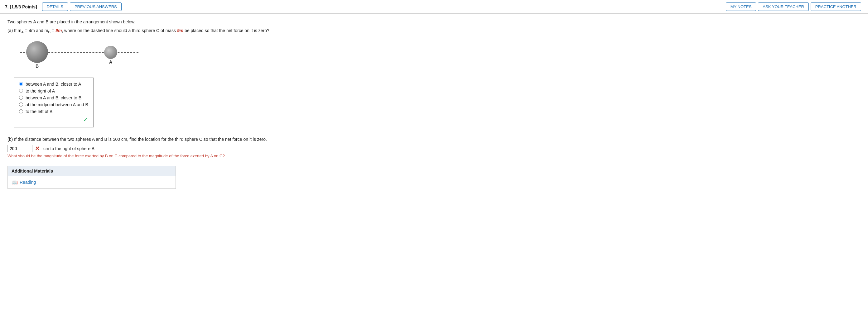  I want to click on option-row-2: to the right of A, so click(54, 91).